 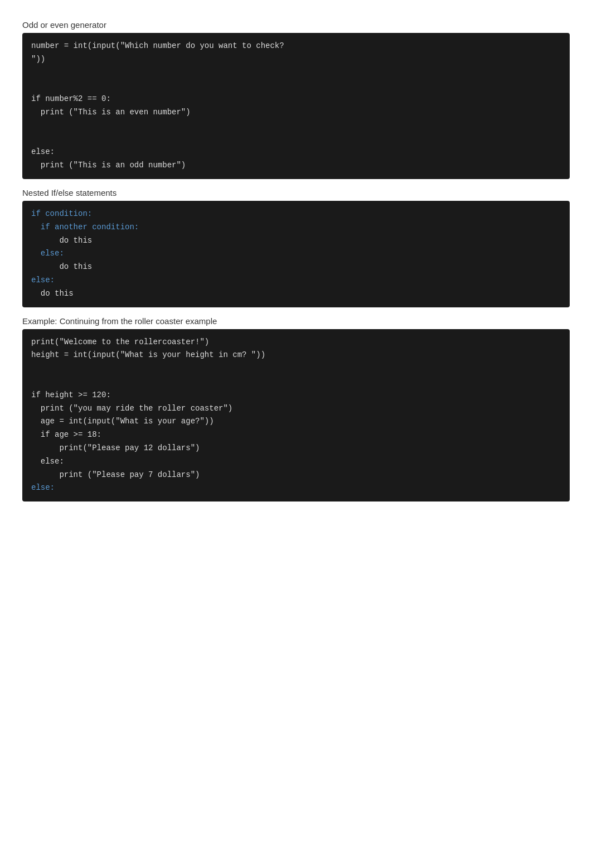 What do you see at coordinates (296, 435) in the screenshot?
I see `code-line: if age >= 18:` at bounding box center [296, 435].